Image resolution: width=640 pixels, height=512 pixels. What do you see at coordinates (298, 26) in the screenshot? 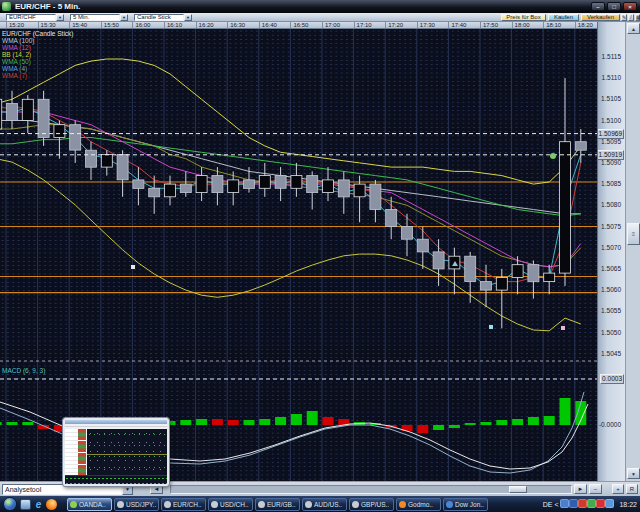
I see `time-axis: 15:2015:3015:4015:5016:0016:1016:2016:30…` at bounding box center [298, 26].